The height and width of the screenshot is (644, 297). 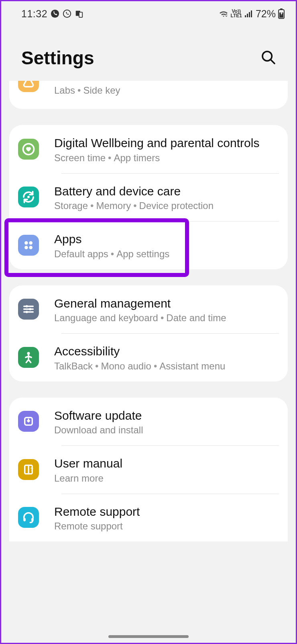 What do you see at coordinates (28, 309) in the screenshot?
I see `sliders-icon` at bounding box center [28, 309].